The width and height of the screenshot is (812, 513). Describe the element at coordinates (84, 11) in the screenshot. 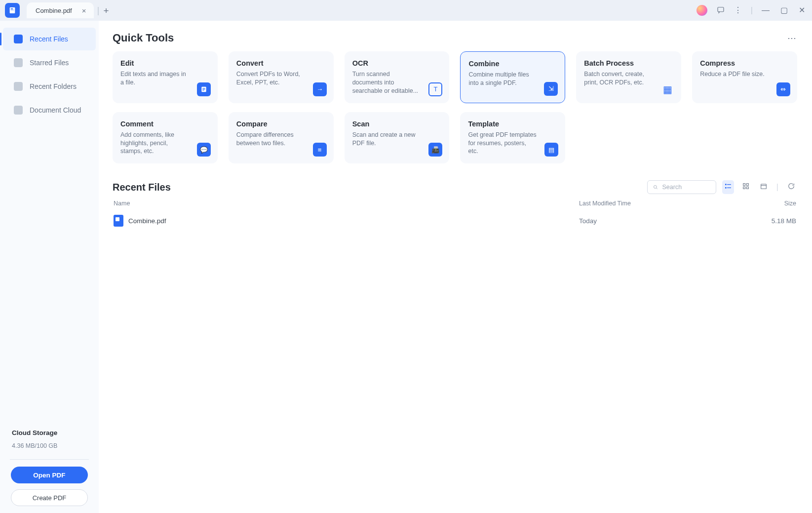

I see `close-tab-icon: ×` at that location.